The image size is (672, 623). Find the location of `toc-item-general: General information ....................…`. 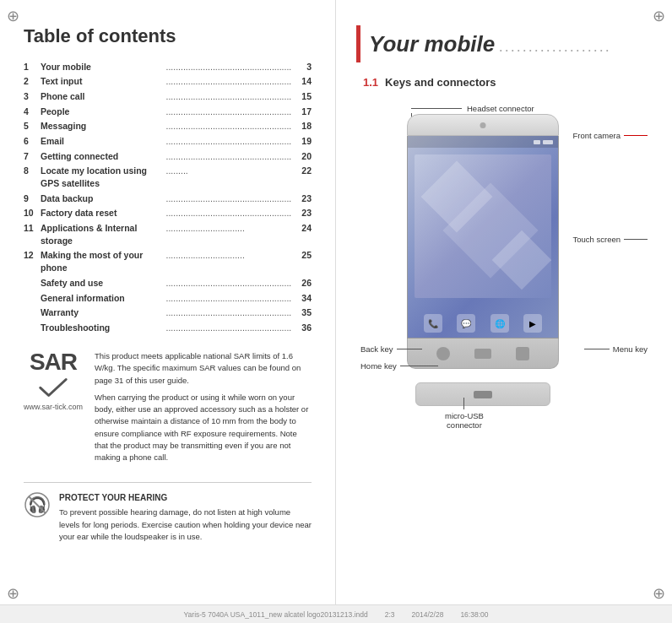

toc-item-general: General information ....................… is located at coordinates (167, 298).